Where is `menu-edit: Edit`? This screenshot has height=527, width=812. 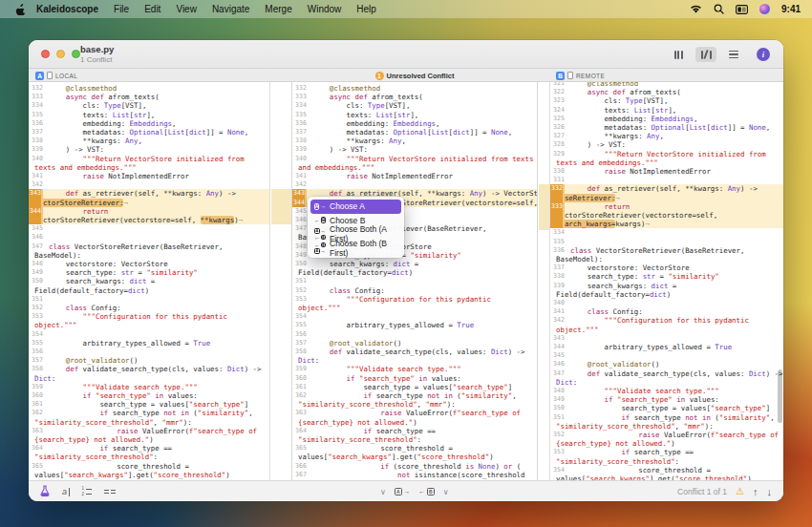 menu-edit: Edit is located at coordinates (153, 10).